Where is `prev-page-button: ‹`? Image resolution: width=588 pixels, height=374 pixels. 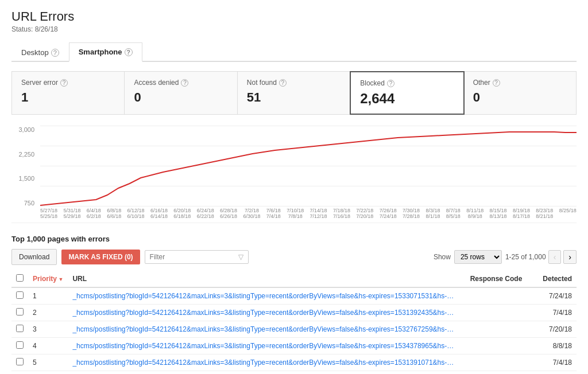 prev-page-button: ‹ is located at coordinates (555, 257).